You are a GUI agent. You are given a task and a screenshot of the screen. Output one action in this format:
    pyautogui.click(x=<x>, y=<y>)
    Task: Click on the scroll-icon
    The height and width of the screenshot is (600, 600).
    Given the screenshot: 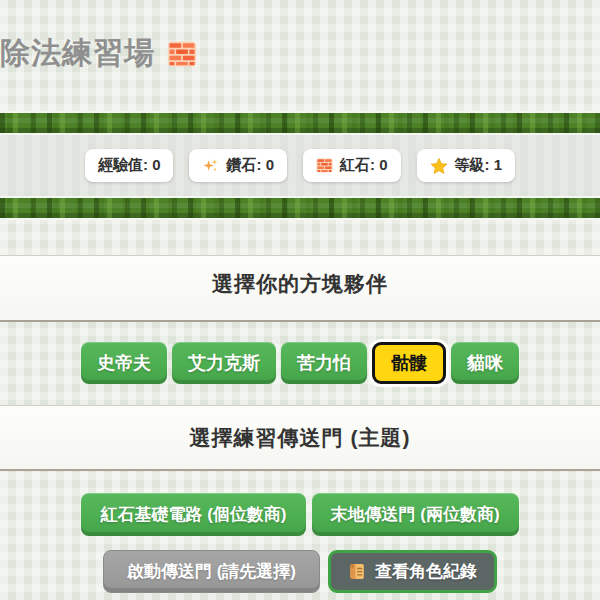 What is the action you would take?
    pyautogui.click(x=358, y=572)
    